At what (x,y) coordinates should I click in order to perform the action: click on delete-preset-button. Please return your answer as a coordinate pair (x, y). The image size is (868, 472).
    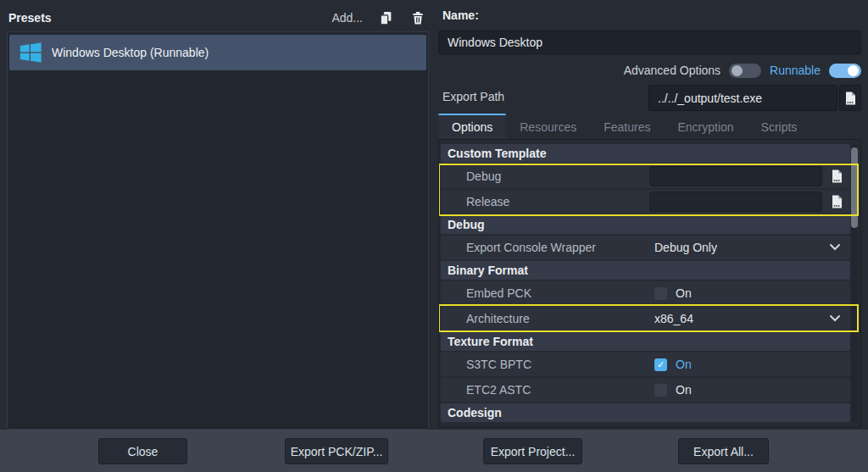
    Looking at the image, I should click on (418, 18).